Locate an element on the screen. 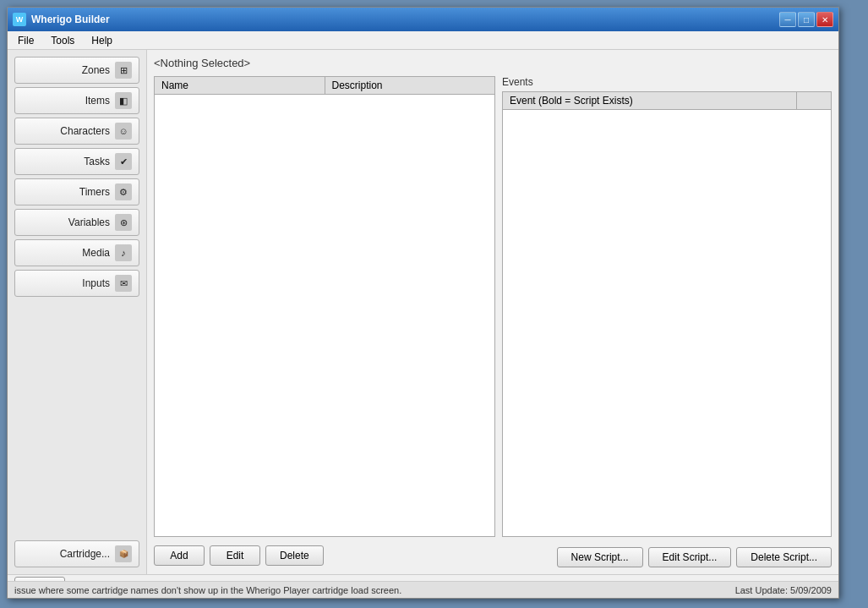  app-icon: W is located at coordinates (19, 19).